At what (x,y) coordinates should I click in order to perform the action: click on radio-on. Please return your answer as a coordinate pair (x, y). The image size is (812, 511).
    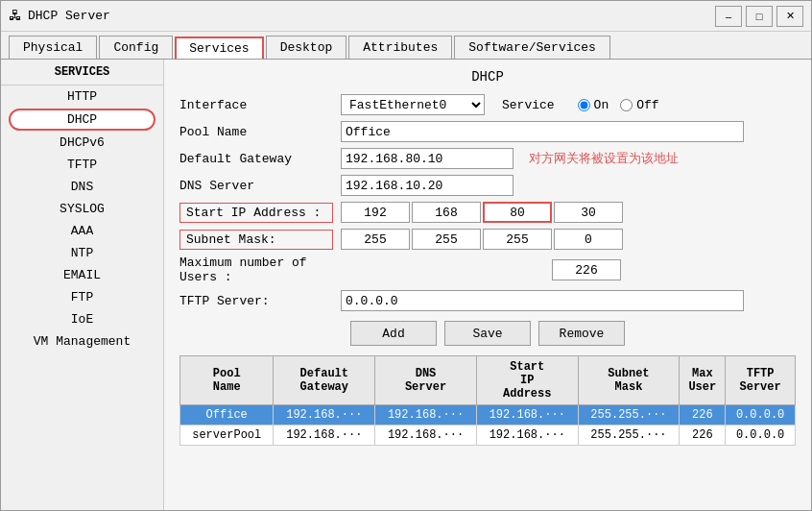
    Looking at the image, I should click on (584, 106).